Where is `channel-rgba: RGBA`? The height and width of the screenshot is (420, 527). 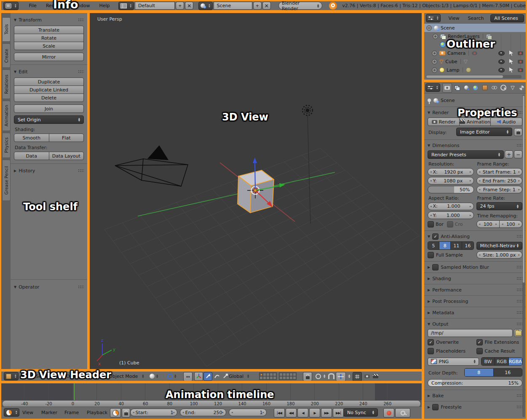 channel-rgba: RGBA is located at coordinates (516, 361).